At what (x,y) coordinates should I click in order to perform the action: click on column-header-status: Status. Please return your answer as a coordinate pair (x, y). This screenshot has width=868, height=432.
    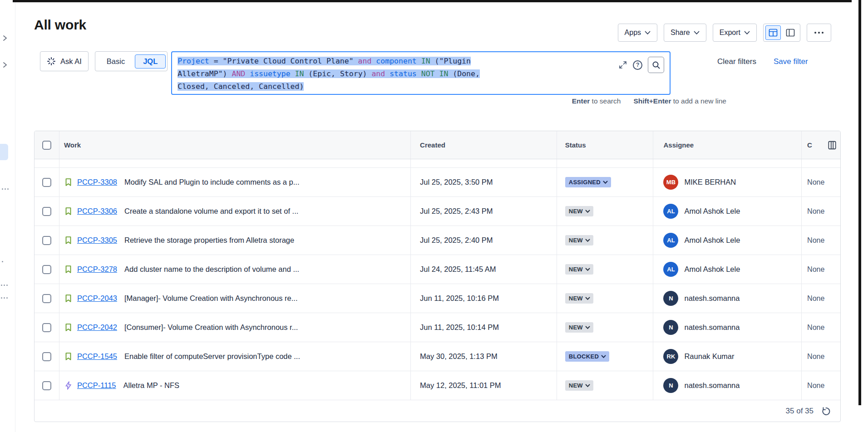
    Looking at the image, I should click on (606, 145).